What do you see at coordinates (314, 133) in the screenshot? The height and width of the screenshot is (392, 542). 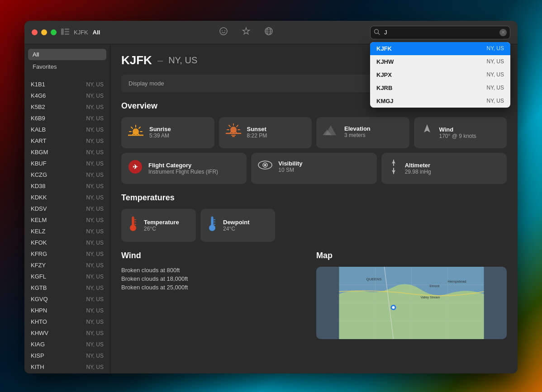 I see `overview-cards-row1: Sunrise 5:39 AM` at bounding box center [314, 133].